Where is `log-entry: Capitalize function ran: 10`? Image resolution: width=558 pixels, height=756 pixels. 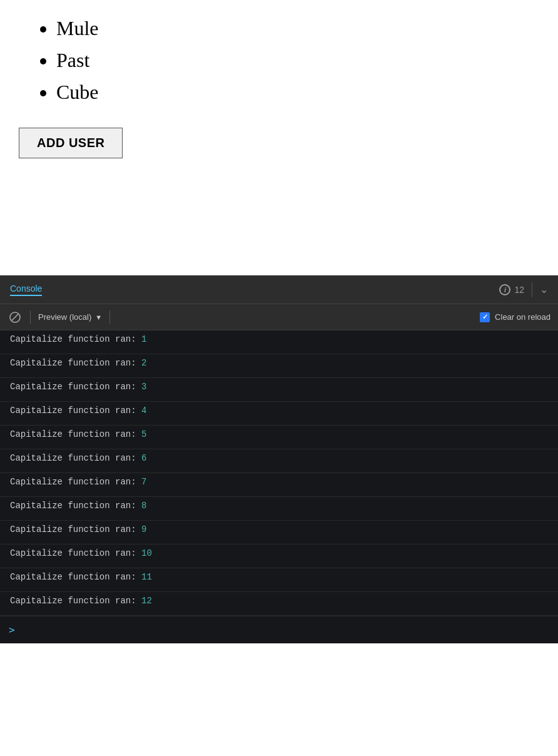
log-entry: Capitalize function ran: 10 is located at coordinates (279, 556).